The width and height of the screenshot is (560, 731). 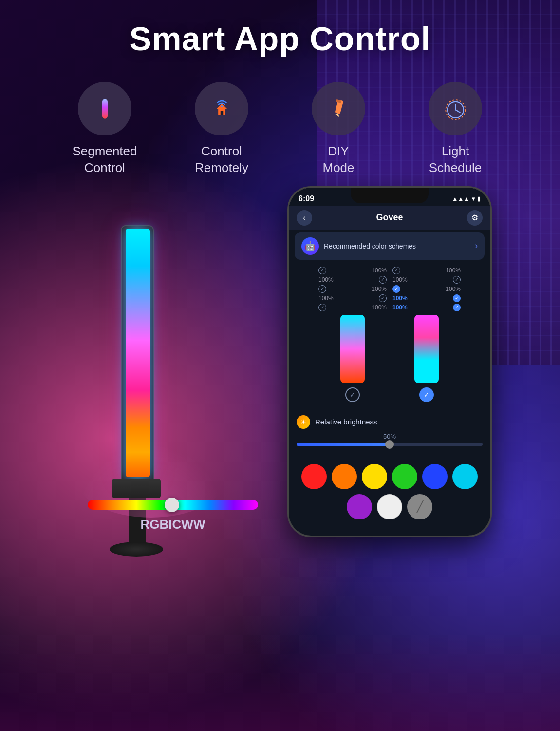 I want to click on feature-remote: Control Remotely, so click(x=222, y=129).